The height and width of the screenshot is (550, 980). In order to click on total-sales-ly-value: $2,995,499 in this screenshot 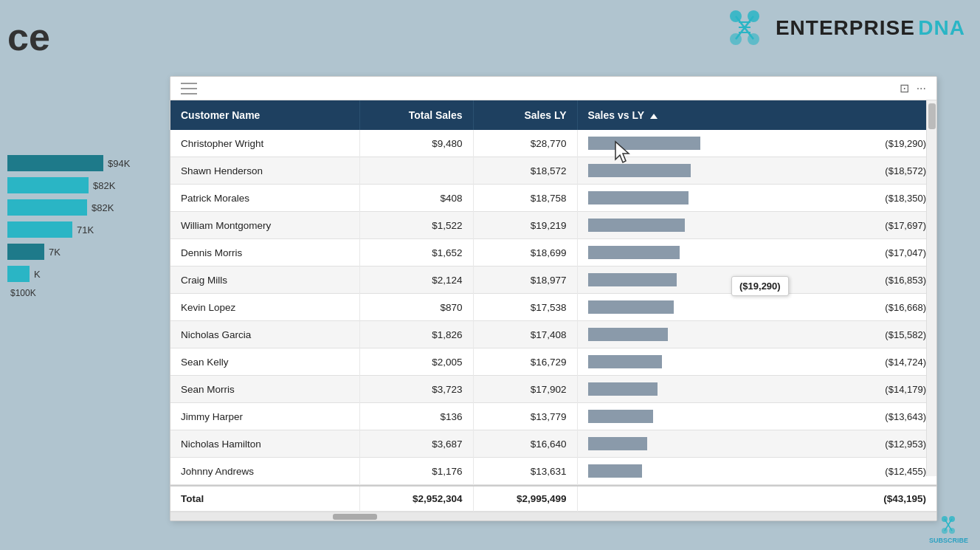, I will do `click(525, 499)`.